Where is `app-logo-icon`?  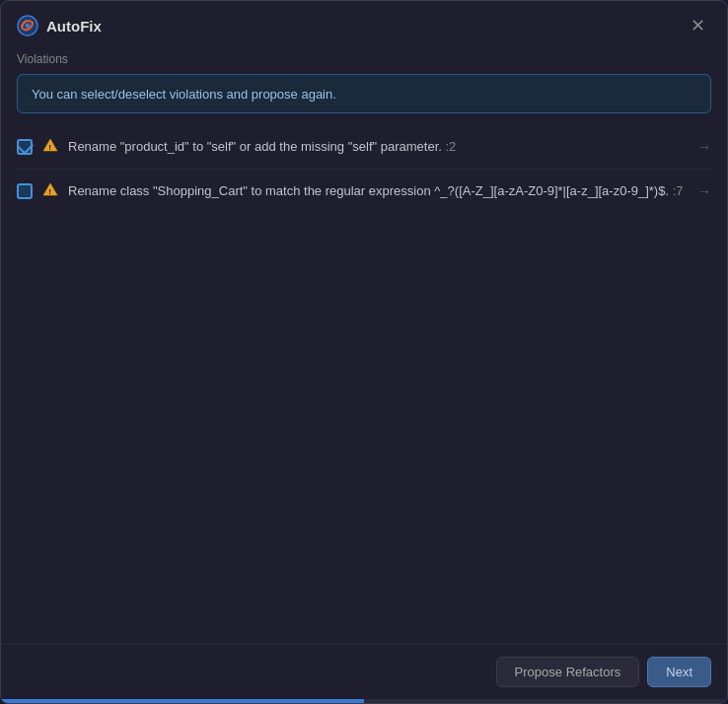
app-logo-icon is located at coordinates (28, 26).